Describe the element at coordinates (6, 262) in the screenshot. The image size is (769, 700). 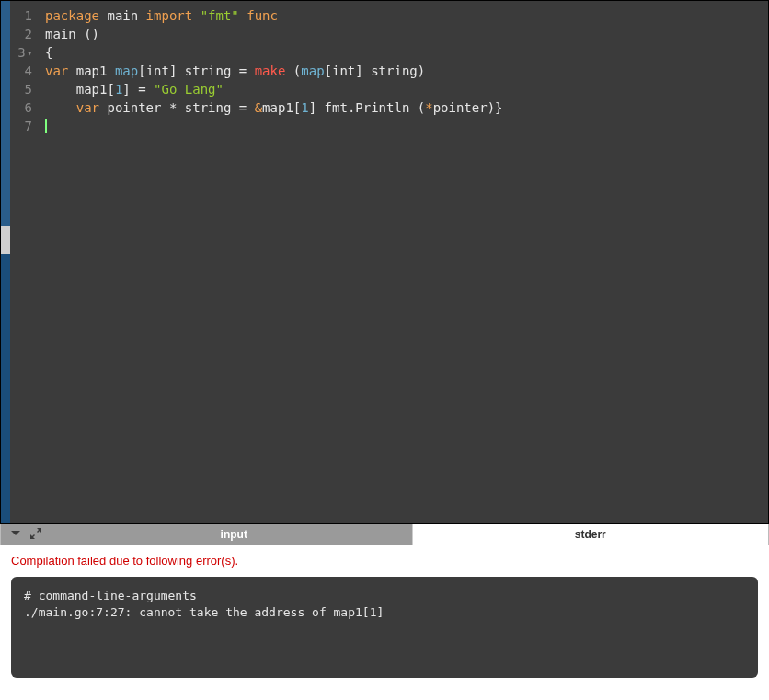
I see `editor-minimap-strip` at that location.